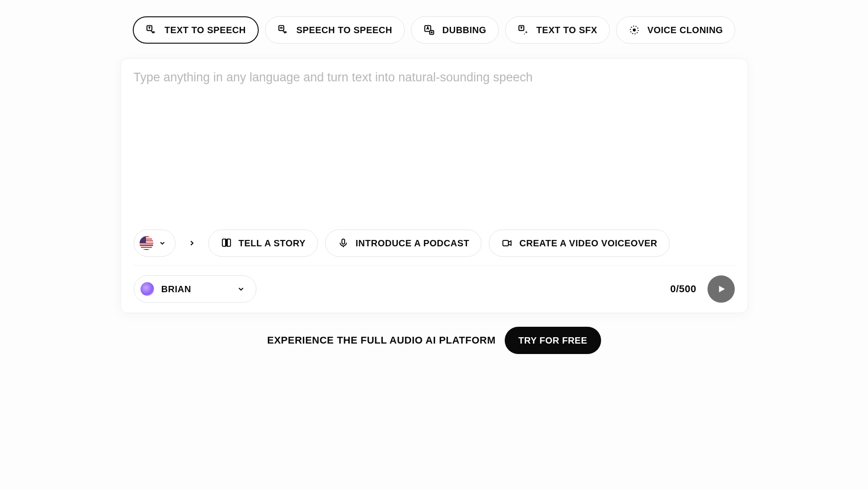 This screenshot has height=489, width=868. What do you see at coordinates (434, 247) in the screenshot?
I see `suggestions-row: TELL A STORY INTRODUCE A PODCAST` at bounding box center [434, 247].